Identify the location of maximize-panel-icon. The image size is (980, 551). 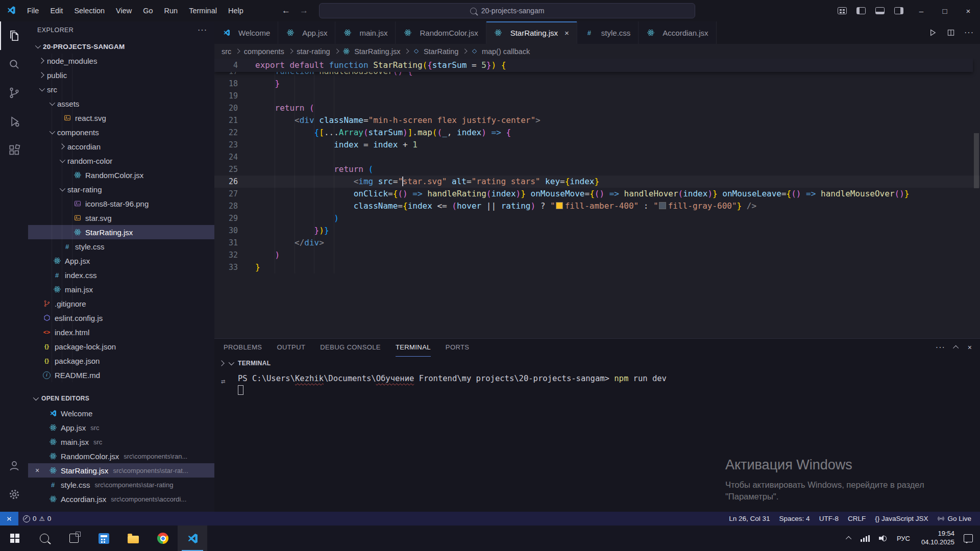
(955, 348).